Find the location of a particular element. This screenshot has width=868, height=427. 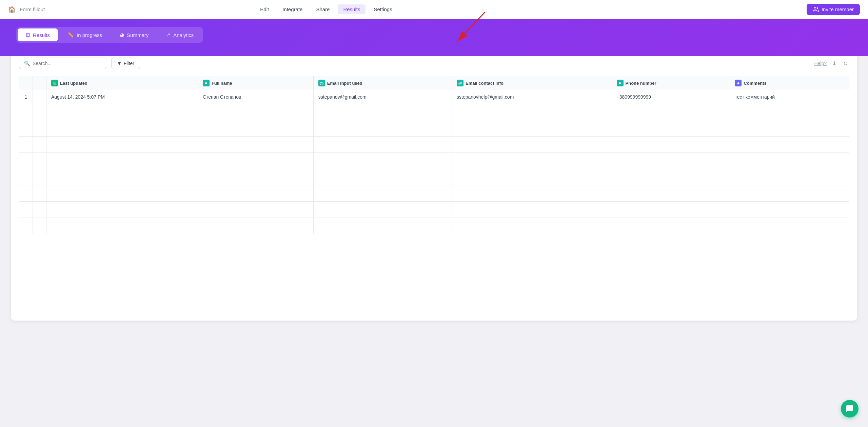

inprogress-tab-label: In progress is located at coordinates (90, 35).